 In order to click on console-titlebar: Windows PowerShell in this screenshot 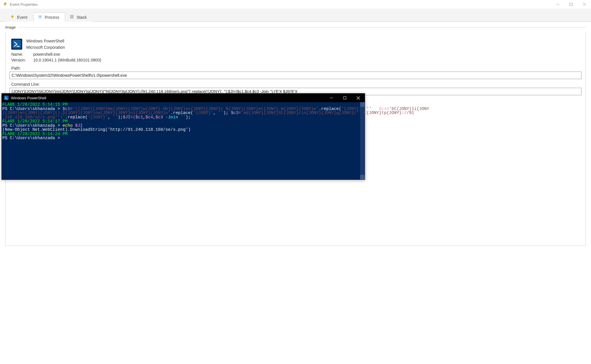, I will do `click(183, 98)`.